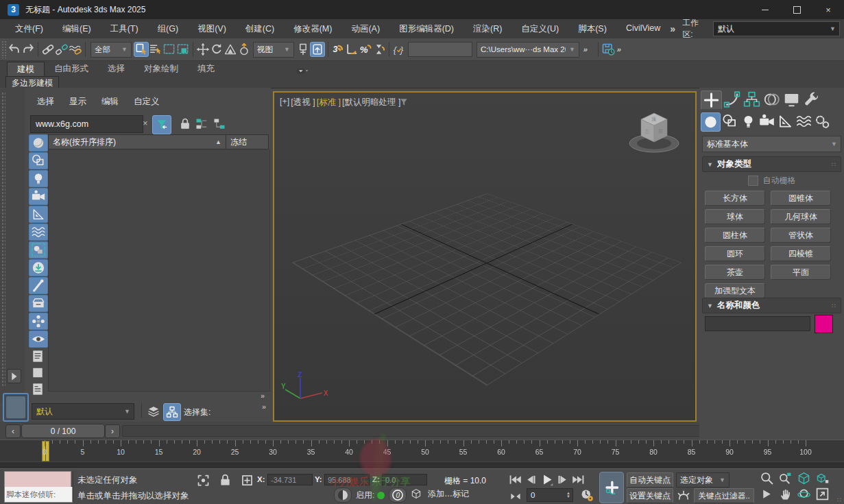  I want to click on redo-icon, so click(28, 49).